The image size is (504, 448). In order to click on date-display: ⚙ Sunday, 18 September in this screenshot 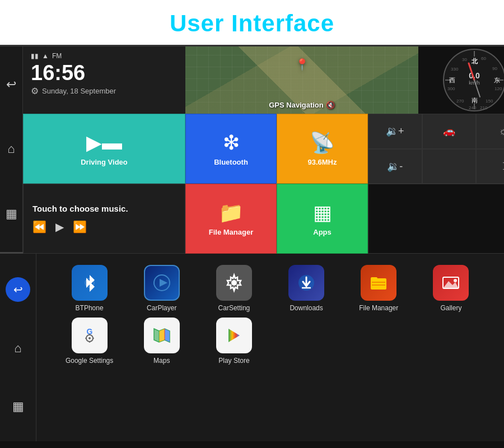, I will do `click(104, 91)`.